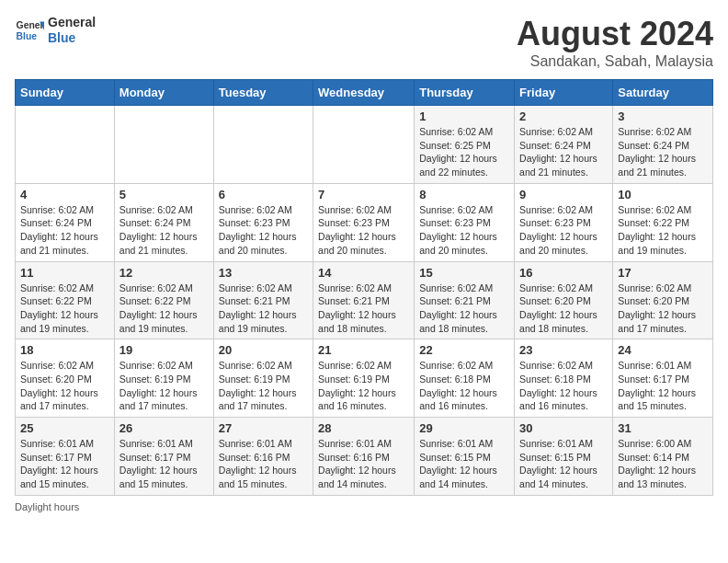 Image resolution: width=728 pixels, height=563 pixels. I want to click on weekday-header-monday: Monday, so click(164, 93).